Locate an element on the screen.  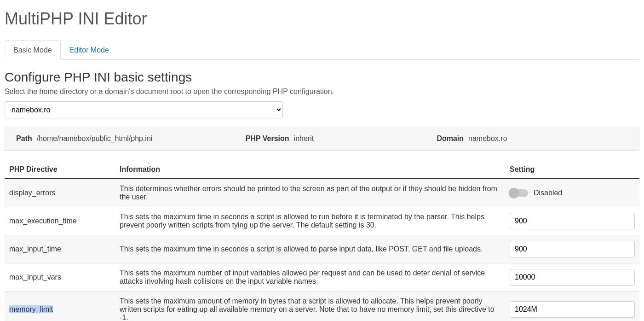
directive-cell: memory_limit is located at coordinates (60, 307).